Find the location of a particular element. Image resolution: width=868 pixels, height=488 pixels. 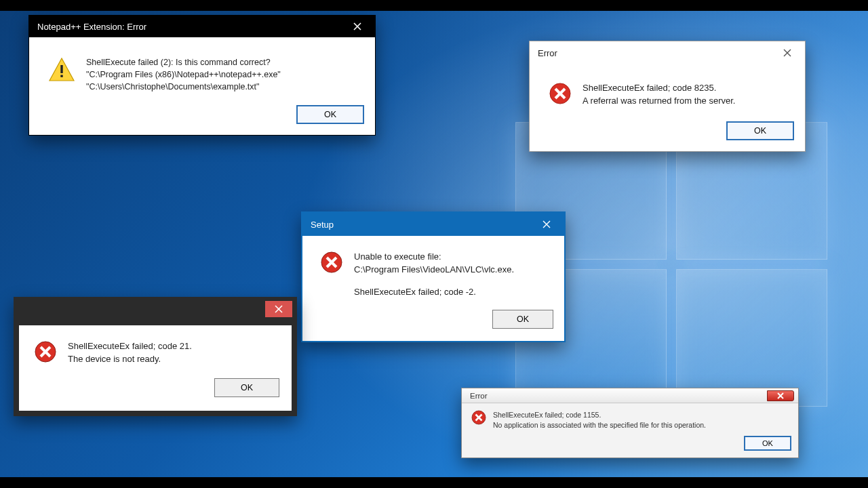

titlebar is located at coordinates (155, 309).